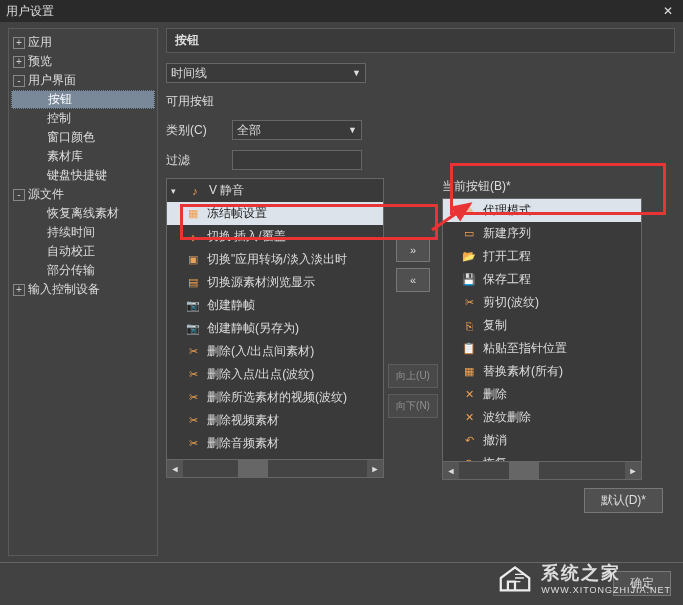 This screenshot has width=683, height=605. What do you see at coordinates (624, 500) in the screenshot?
I see `default-button: 默认(D)*` at bounding box center [624, 500].